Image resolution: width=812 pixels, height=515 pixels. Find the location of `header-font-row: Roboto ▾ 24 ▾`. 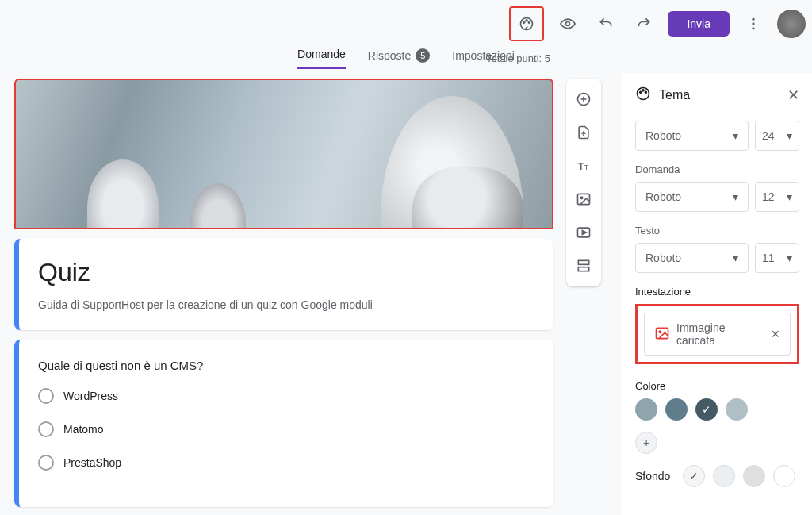

header-font-row: Roboto ▾ 24 ▾ is located at coordinates (717, 136).